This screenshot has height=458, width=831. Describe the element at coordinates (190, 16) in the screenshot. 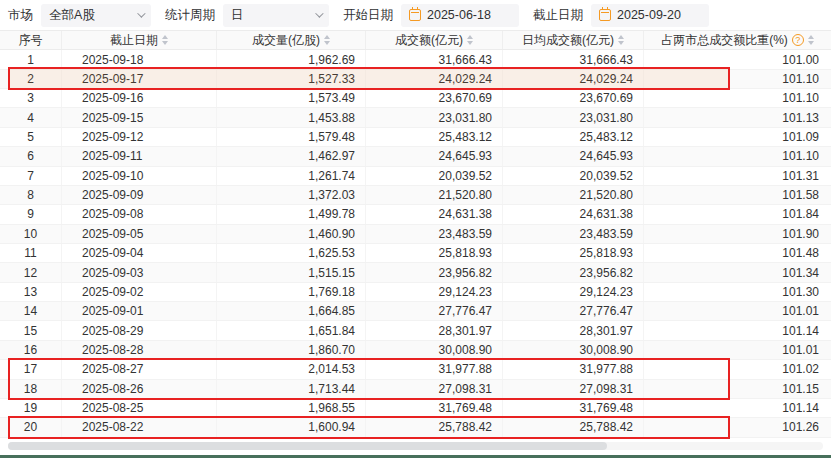

I see `period-label: 统计周期` at that location.